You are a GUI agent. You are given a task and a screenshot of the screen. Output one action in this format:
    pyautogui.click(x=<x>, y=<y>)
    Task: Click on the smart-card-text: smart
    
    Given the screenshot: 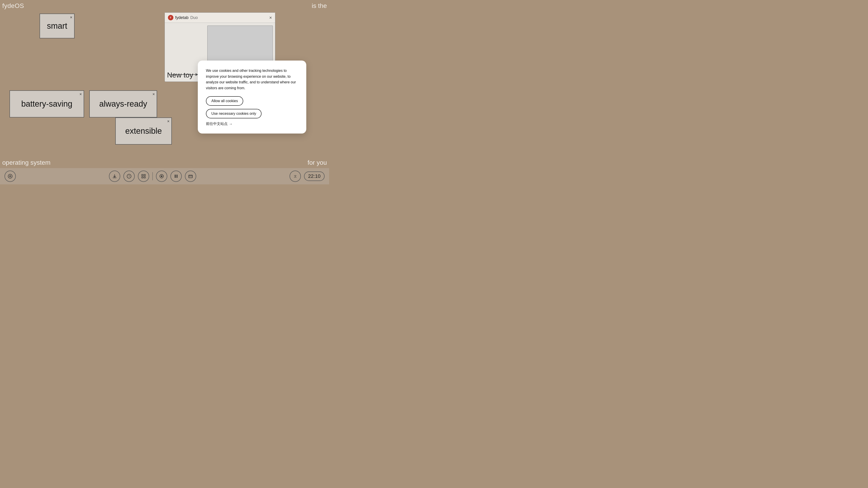 What is the action you would take?
    pyautogui.click(x=57, y=26)
    